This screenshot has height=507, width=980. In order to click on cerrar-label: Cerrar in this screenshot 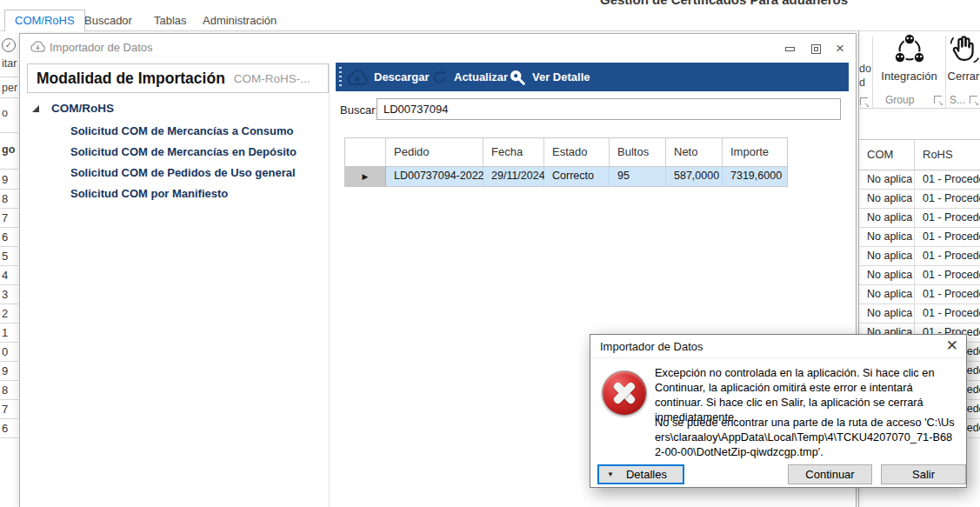, I will do `click(963, 77)`.